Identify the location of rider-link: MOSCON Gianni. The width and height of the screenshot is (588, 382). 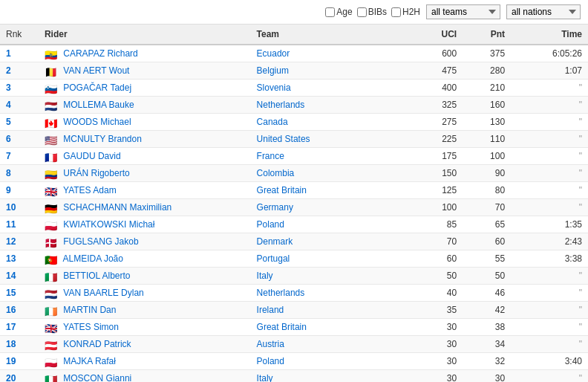
(97, 378).